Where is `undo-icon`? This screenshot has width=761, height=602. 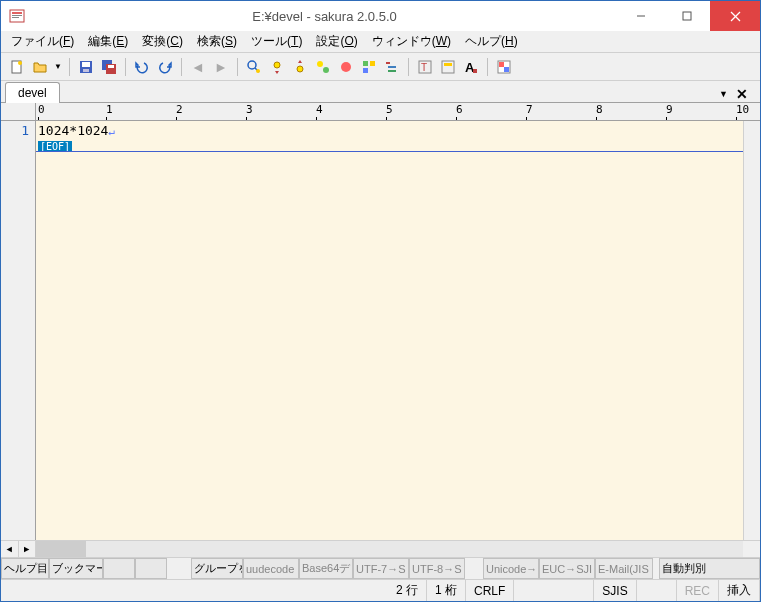
undo-icon is located at coordinates (142, 67).